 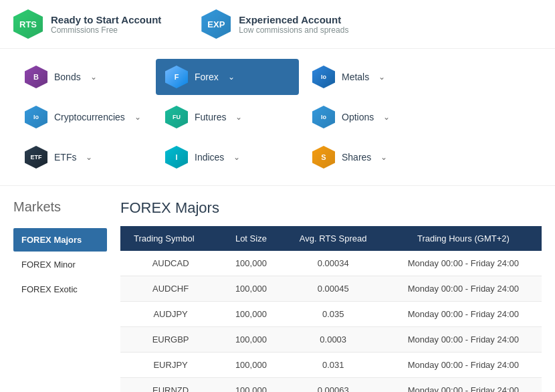 What do you see at coordinates (324, 117) in the screenshot?
I see `options-icon: Io` at bounding box center [324, 117].